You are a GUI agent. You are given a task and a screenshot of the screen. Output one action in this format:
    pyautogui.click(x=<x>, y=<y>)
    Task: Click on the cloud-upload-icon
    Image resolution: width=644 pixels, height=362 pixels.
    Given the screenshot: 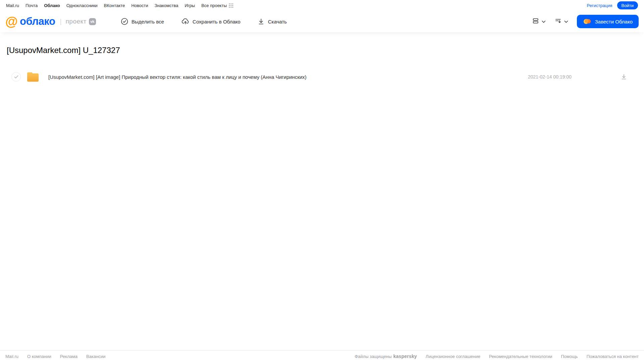 What is the action you would take?
    pyautogui.click(x=185, y=21)
    